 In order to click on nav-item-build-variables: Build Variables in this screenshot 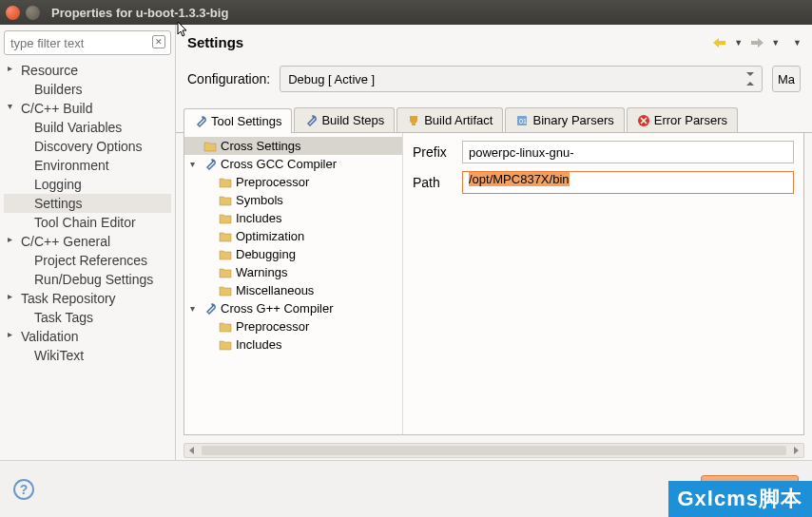, I will do `click(87, 127)`.